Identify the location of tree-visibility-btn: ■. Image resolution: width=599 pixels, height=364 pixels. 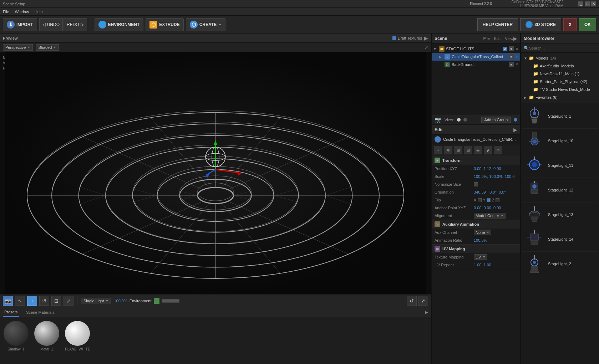
(511, 49).